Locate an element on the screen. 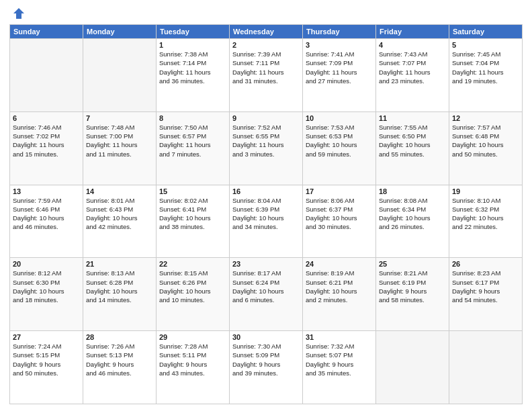 Image resolution: width=532 pixels, height=411 pixels. day-info: Sunrise: 7:50 AMSunset: 6:57 PMDaylight:… is located at coordinates (193, 141).